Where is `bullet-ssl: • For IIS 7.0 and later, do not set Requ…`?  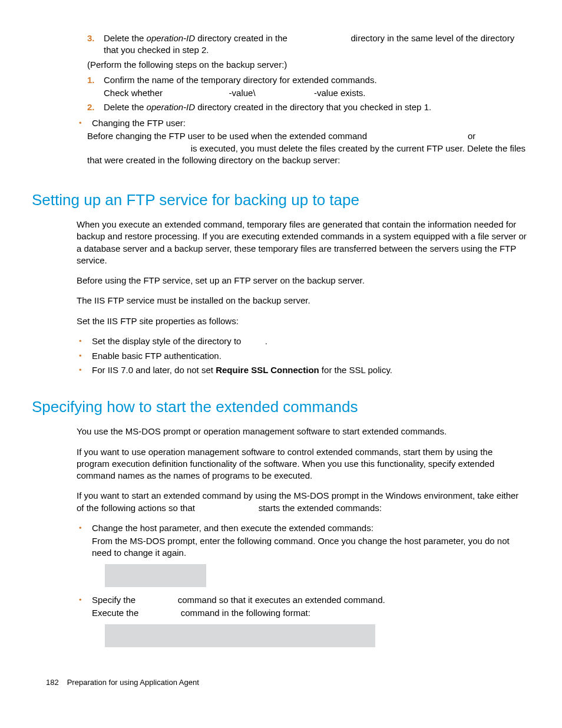 bullet-ssl: • For IIS 7.0 and later, do not set Requ… is located at coordinates (303, 370).